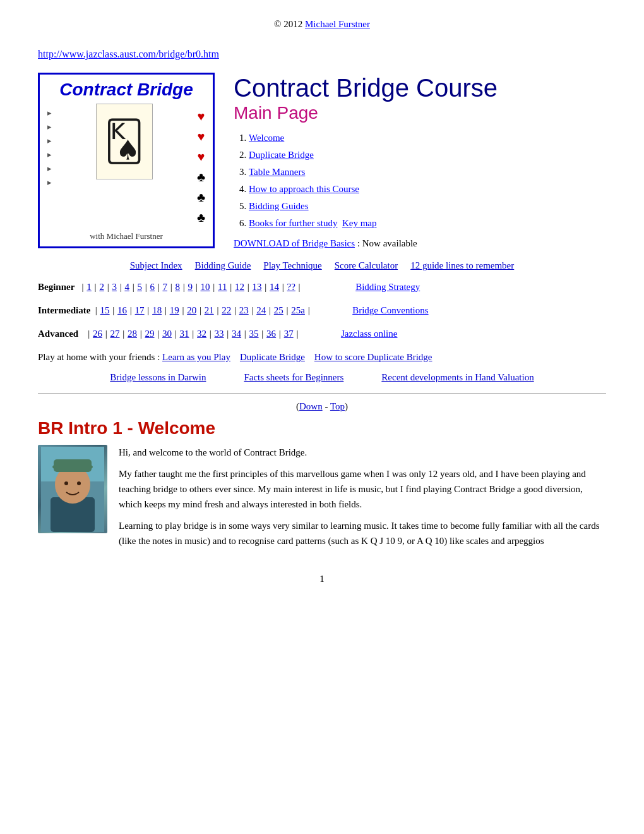 The height and width of the screenshot is (834, 644). I want to click on recent-developments-link: Recent developments in Hand Valuation, so click(457, 378).